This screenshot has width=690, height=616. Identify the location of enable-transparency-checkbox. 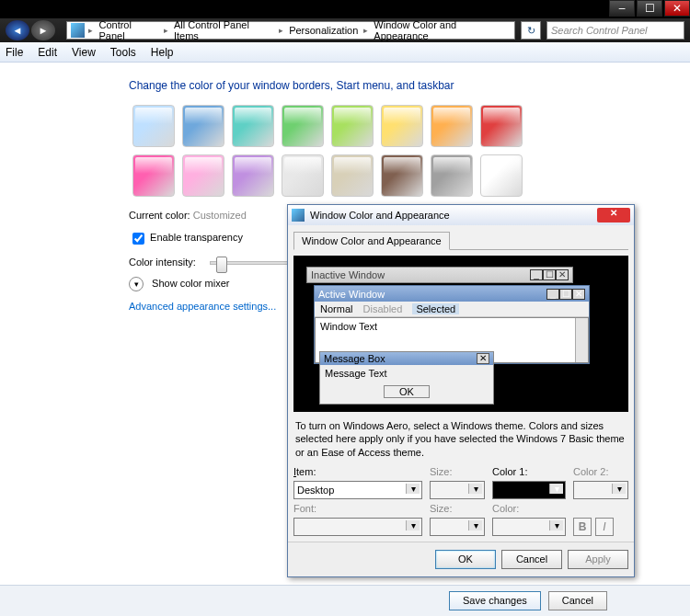
(138, 239).